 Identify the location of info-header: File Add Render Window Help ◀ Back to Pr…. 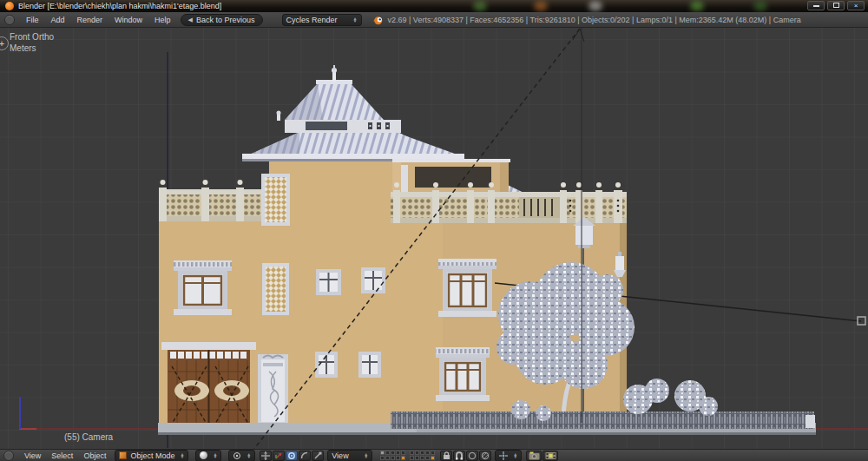
(434, 20).